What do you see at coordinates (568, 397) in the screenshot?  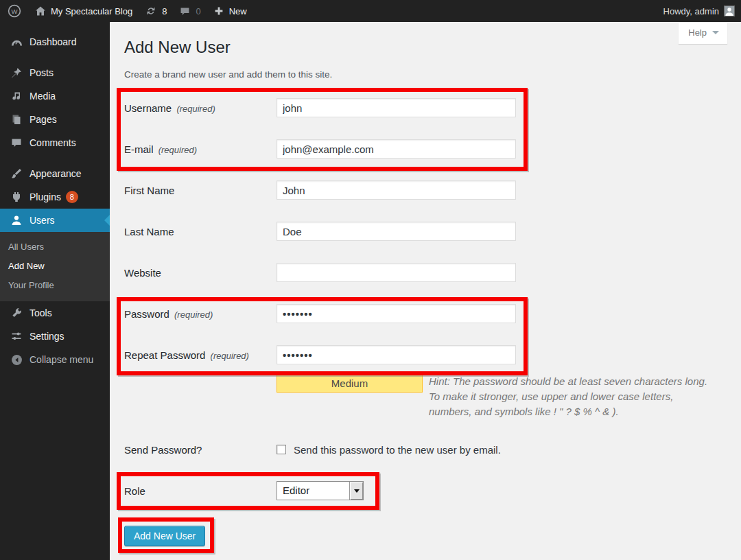 I see `password-hint: Hint: The password should be at least se…` at bounding box center [568, 397].